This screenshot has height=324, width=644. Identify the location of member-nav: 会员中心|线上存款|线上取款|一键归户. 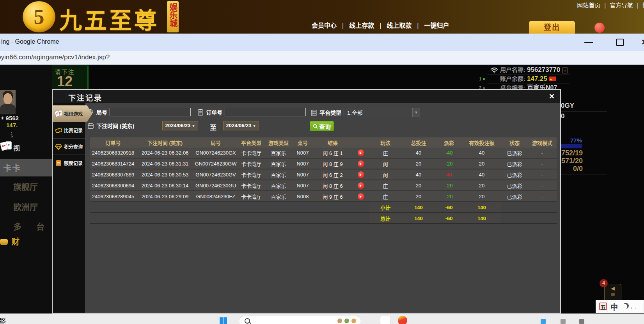
(381, 25).